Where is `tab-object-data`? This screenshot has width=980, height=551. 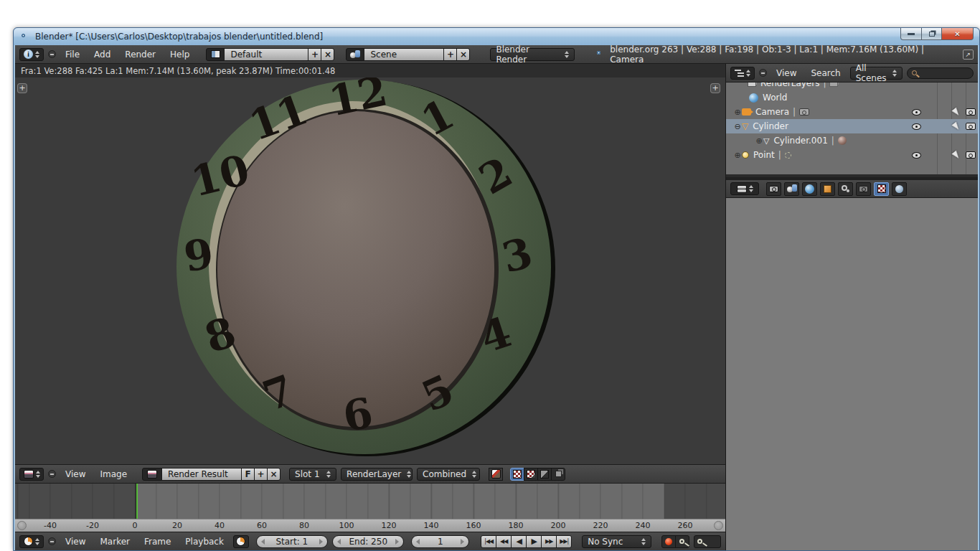 tab-object-data is located at coordinates (864, 189).